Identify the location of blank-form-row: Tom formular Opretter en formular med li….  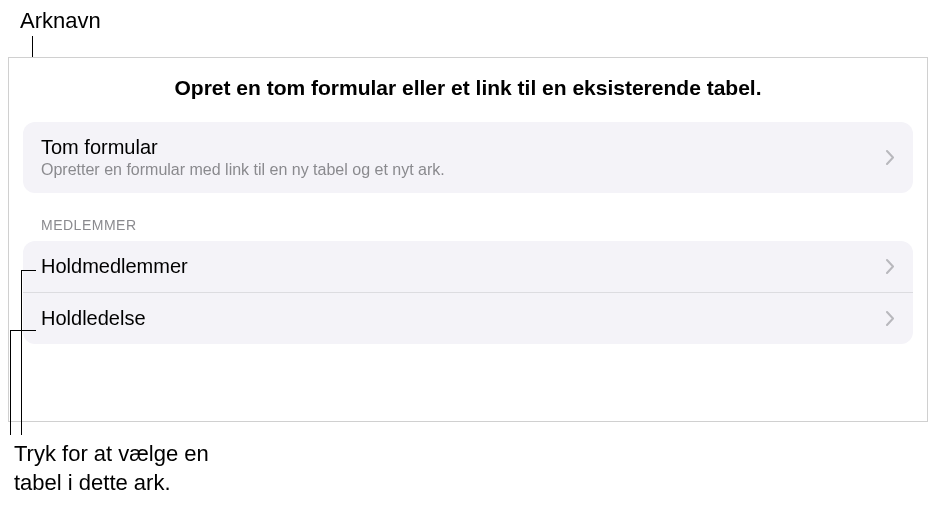
(468, 158).